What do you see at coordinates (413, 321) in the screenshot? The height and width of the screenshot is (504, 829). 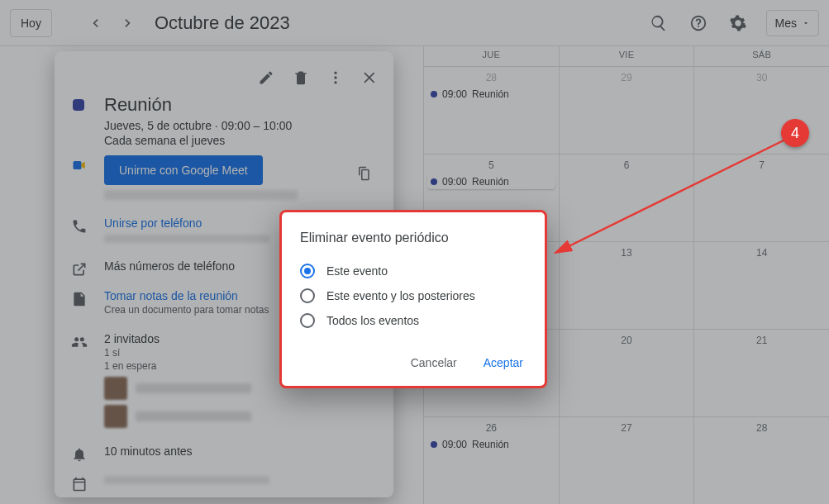 I see `radio-all-events: Todos los eventos` at bounding box center [413, 321].